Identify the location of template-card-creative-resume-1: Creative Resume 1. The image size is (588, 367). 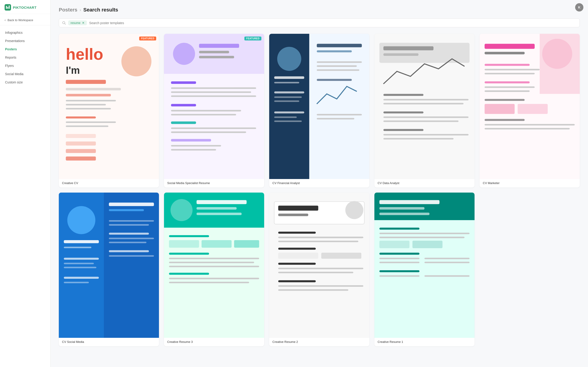
(425, 269).